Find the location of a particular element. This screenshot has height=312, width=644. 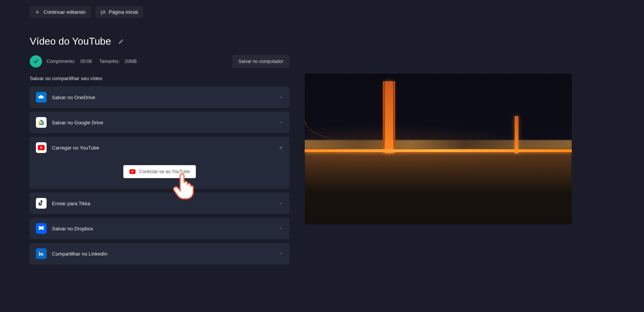

length-label: Comprimento: is located at coordinates (61, 61).